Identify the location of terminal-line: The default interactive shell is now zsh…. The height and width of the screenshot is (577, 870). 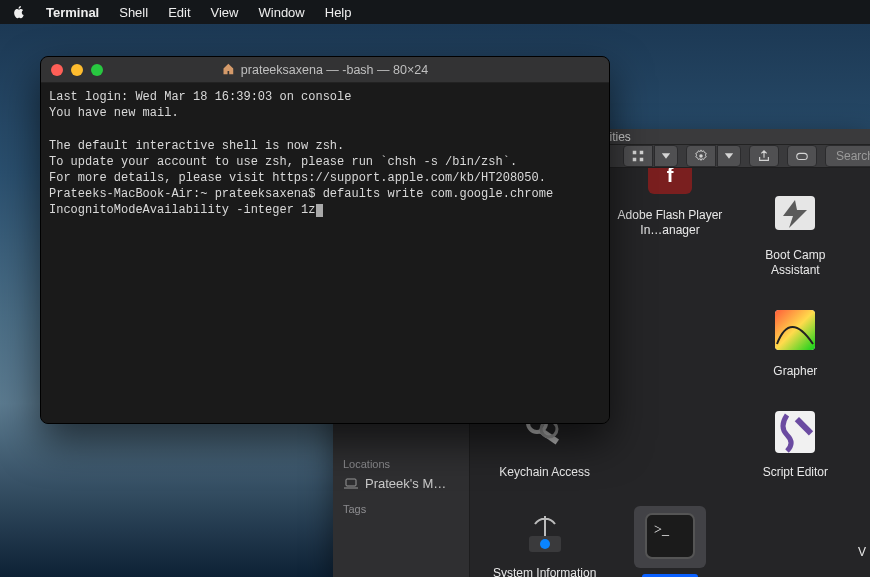
(196, 146).